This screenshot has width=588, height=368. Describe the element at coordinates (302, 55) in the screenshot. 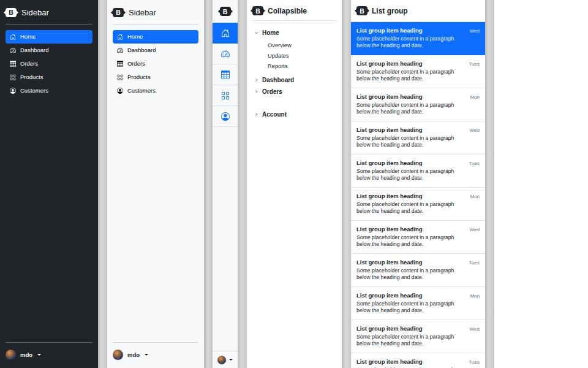

I see `subitem-updates: Updates` at that location.